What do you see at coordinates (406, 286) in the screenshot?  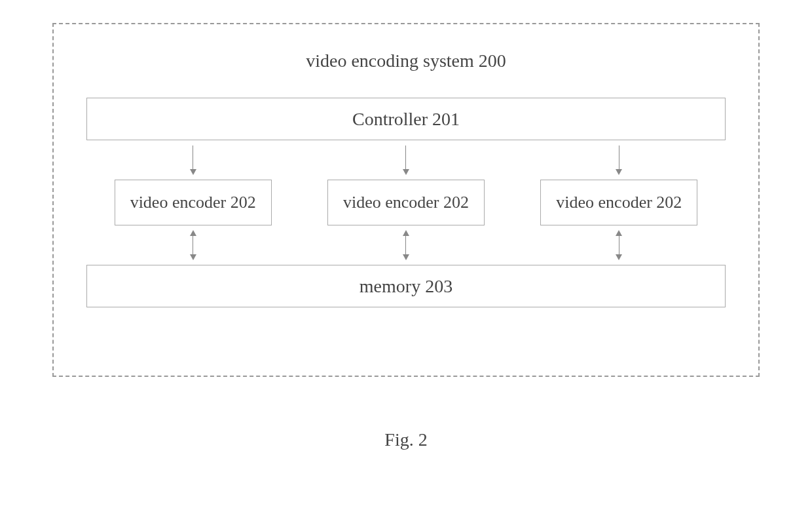 I see `memory-label: memory 203` at bounding box center [406, 286].